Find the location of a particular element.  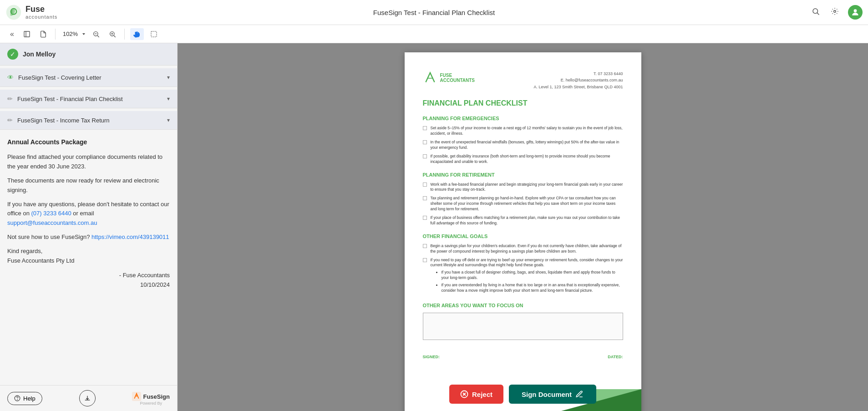

settings-button is located at coordinates (835, 13).